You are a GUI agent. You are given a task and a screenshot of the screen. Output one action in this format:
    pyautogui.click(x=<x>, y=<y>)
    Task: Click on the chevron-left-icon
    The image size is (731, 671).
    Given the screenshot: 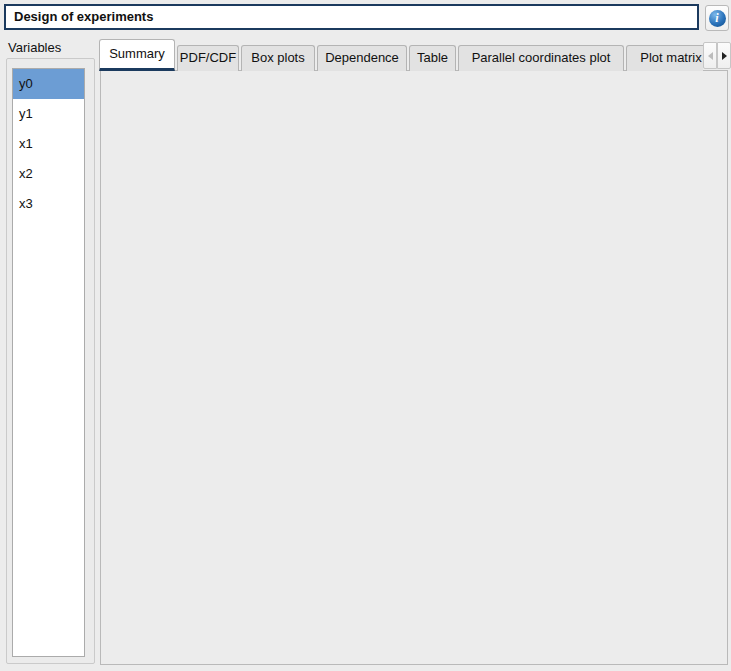 What is the action you would take?
    pyautogui.click(x=710, y=56)
    